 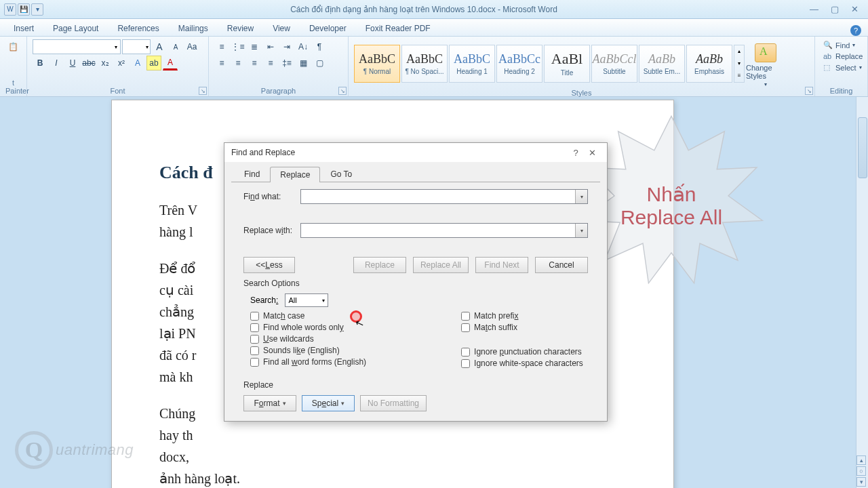 What do you see at coordinates (614, 64) in the screenshot?
I see `style-subtitle: AaBbCclSubtitle` at bounding box center [614, 64].